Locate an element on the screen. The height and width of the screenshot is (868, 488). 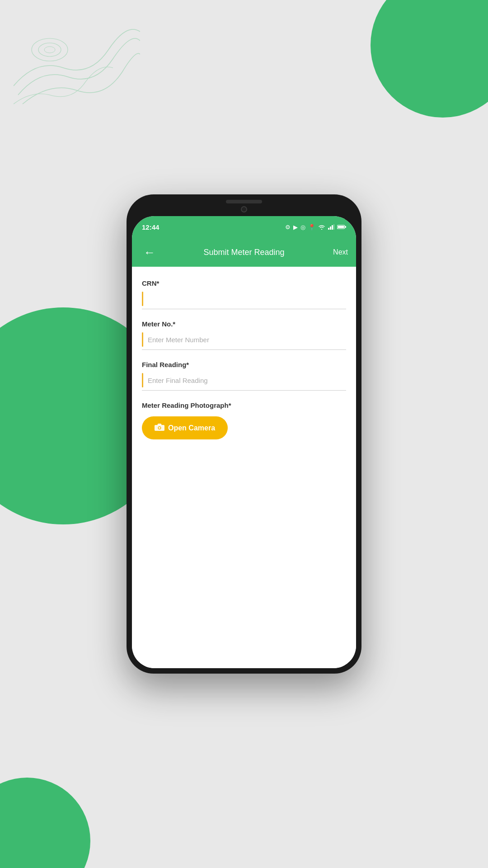
open-camera-label: Open Camera is located at coordinates (192, 428).